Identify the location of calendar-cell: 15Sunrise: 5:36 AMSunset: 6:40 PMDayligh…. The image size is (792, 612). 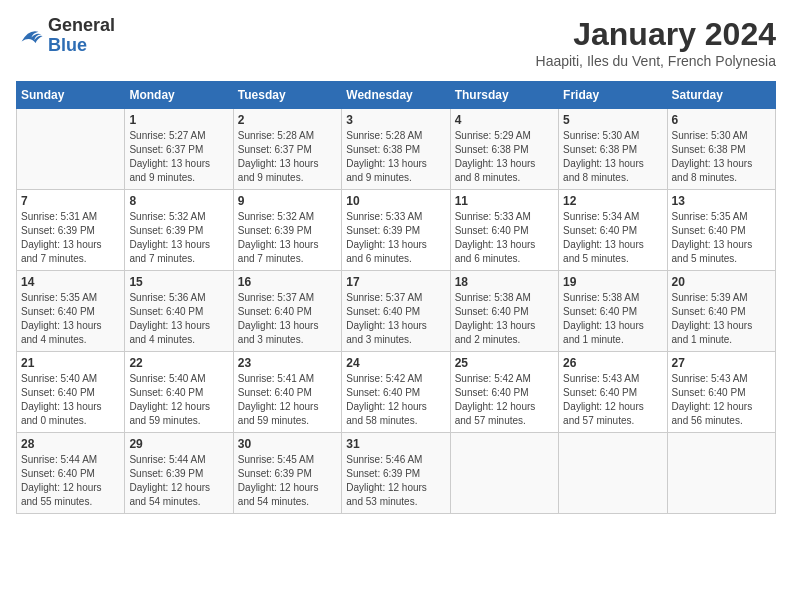
(179, 312).